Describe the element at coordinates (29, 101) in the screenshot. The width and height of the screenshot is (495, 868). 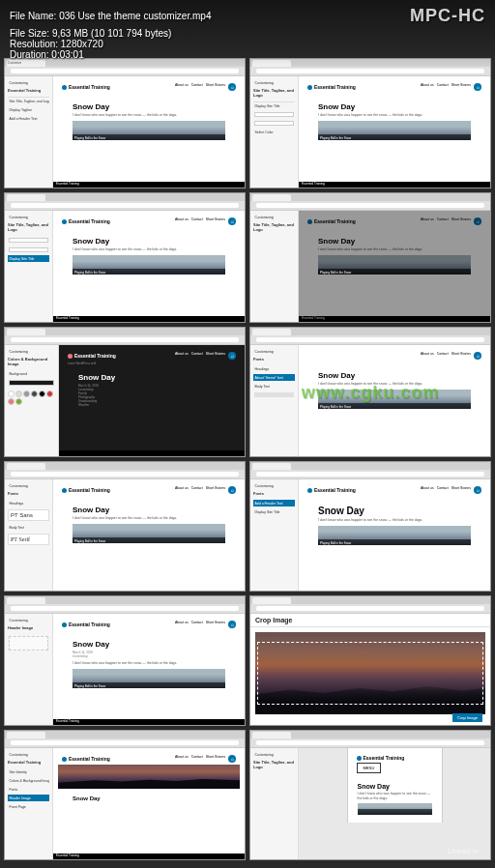
I see `site-title-field: Site Title, Tagline, and Logo` at that location.